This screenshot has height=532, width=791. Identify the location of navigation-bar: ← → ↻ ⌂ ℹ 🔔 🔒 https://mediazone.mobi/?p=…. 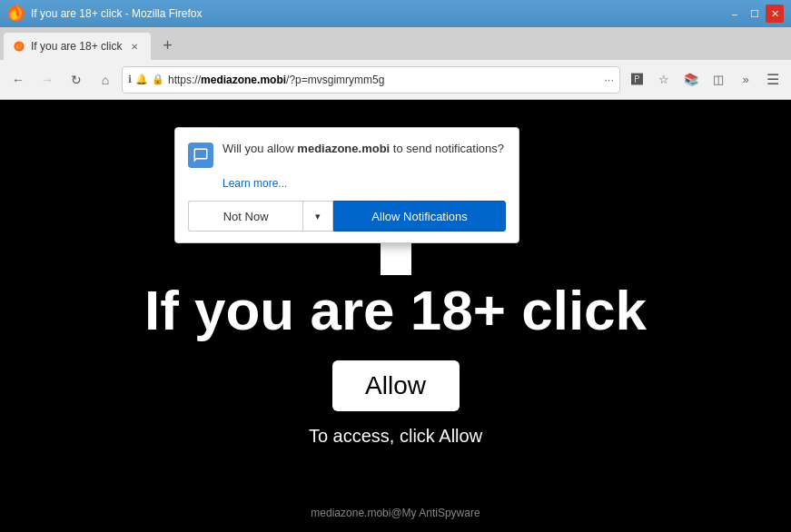
(396, 80).